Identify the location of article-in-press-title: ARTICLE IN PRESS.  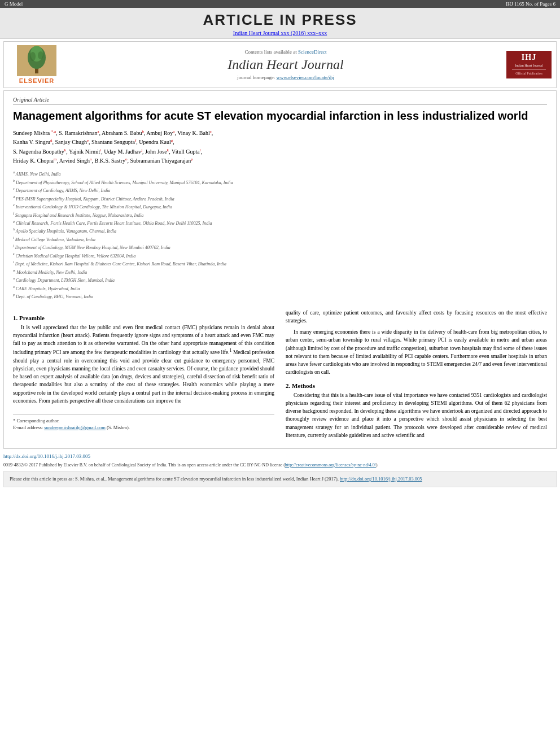
(280, 20).